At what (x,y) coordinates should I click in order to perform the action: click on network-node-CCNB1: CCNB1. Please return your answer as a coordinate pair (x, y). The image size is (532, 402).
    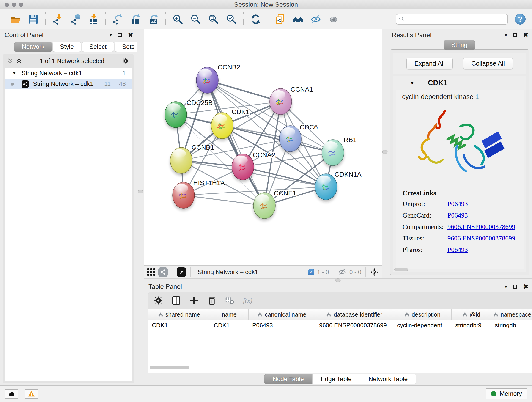
    Looking at the image, I should click on (192, 160).